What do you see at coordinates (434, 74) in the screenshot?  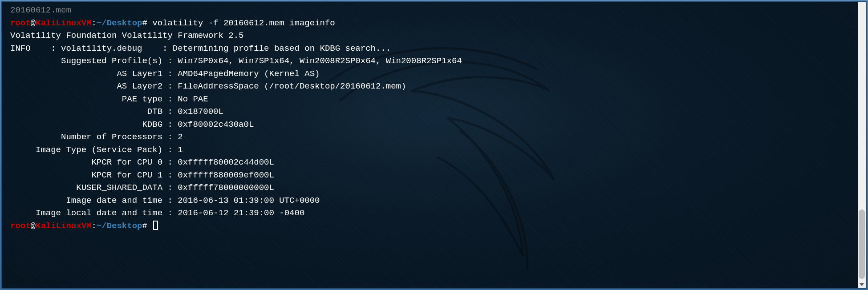 I see `output-line: AS Layer1 : AMD64PagedMemory (Kernel AS)` at bounding box center [434, 74].